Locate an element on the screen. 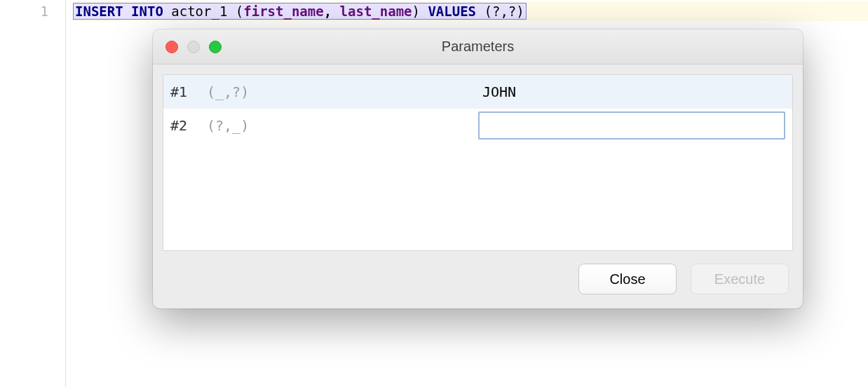  table-name: actor_1 is located at coordinates (199, 11).